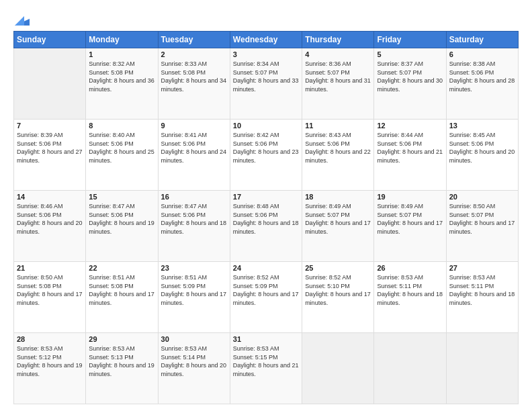 The width and height of the screenshot is (532, 411). I want to click on day-number: 22, so click(122, 268).